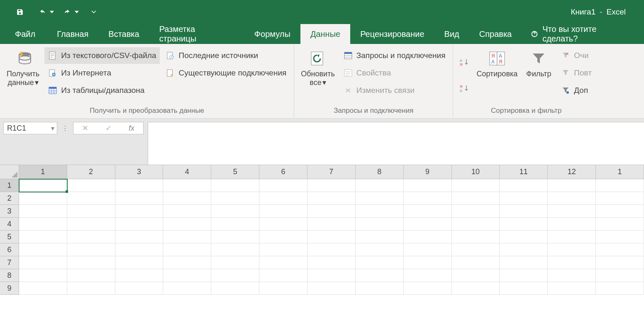 The width and height of the screenshot is (644, 316). I want to click on row-header: 4, so click(10, 224).